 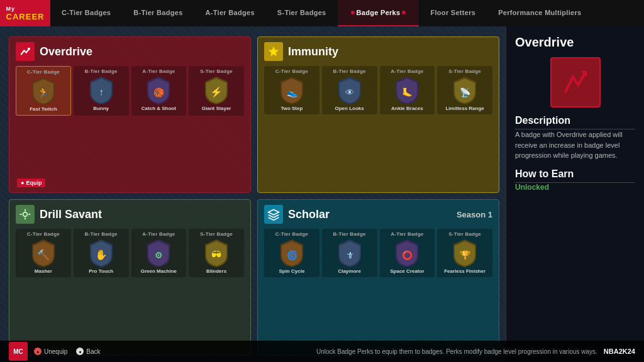 I want to click on logo-line2: CAREER, so click(x=25, y=16).